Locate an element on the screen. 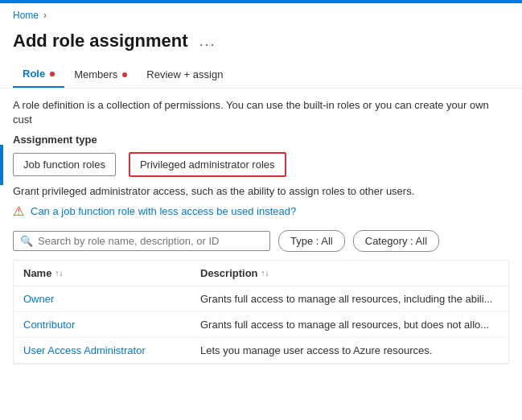  tab-members: Members is located at coordinates (101, 74).